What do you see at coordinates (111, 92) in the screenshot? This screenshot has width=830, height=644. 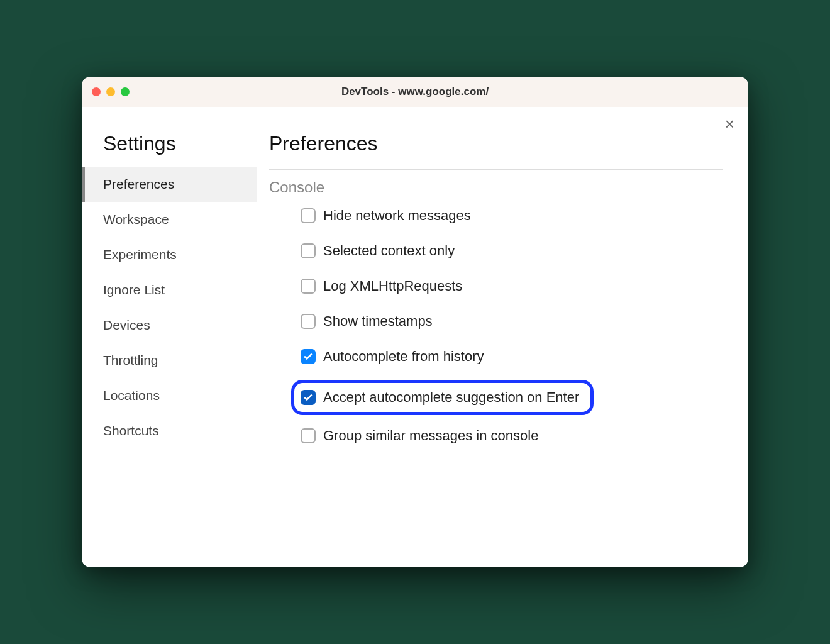 I see `traffic-lights` at bounding box center [111, 92].